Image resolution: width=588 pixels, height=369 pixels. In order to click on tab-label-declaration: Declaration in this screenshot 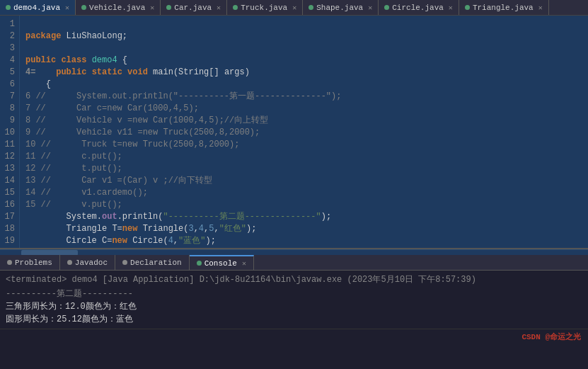, I will do `click(156, 263)`.